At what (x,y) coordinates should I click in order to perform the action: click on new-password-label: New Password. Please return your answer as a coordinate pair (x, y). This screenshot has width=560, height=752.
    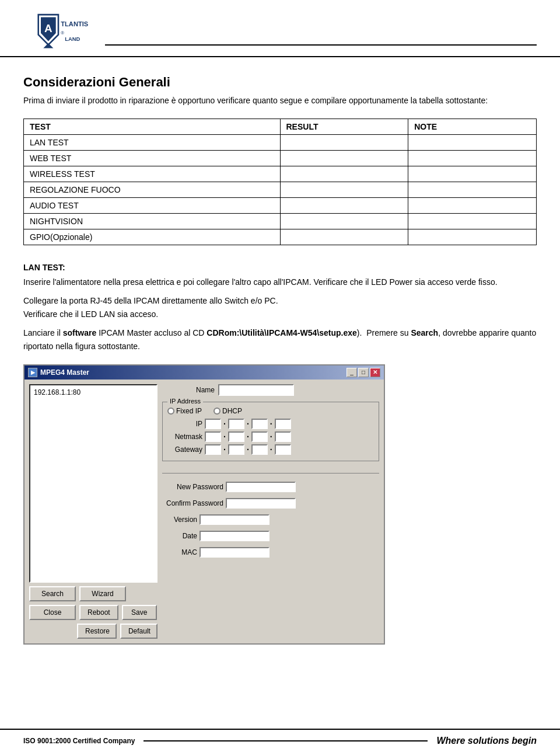
    Looking at the image, I should click on (192, 487).